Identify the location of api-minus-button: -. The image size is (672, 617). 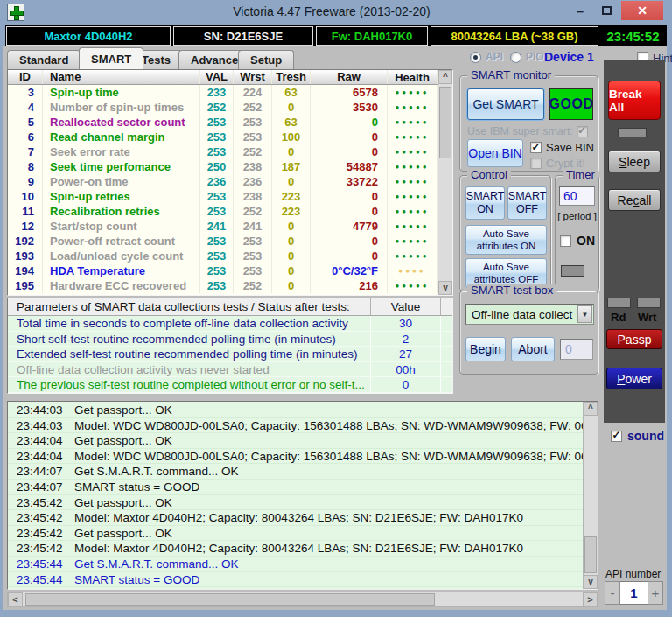
(612, 593).